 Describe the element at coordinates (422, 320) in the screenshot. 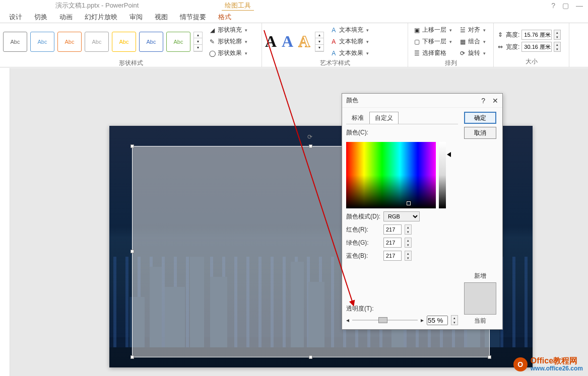

I see `slider-right-arrow: ▸` at that location.